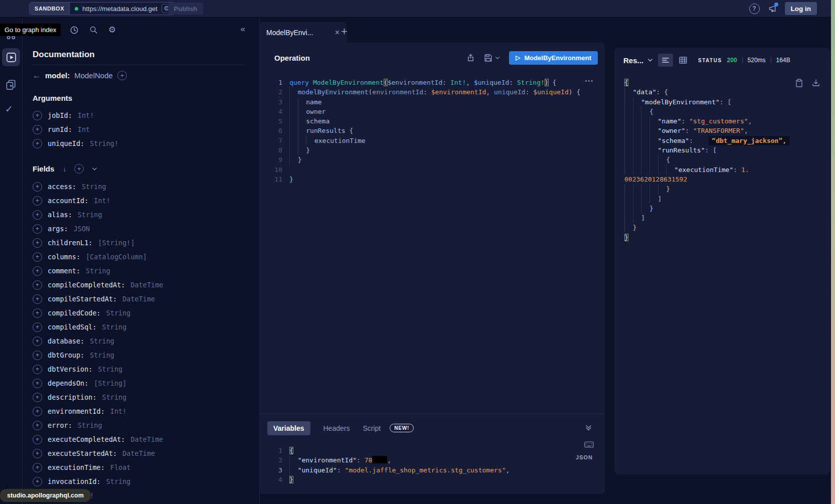 The height and width of the screenshot is (504, 835). What do you see at coordinates (11, 85) in the screenshot?
I see `schema-icon` at bounding box center [11, 85].